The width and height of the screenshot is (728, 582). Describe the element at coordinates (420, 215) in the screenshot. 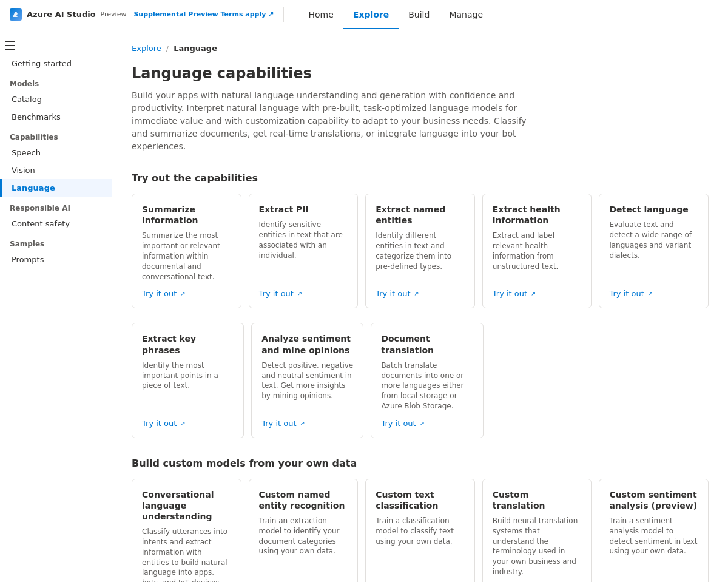

I see `card-title: Extract named entities` at that location.